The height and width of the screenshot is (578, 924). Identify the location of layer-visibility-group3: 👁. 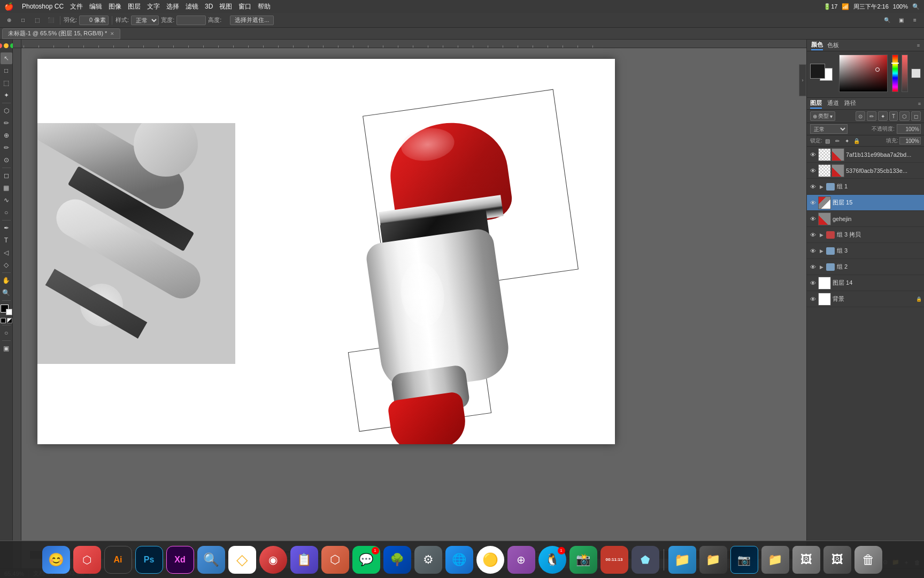
(813, 251).